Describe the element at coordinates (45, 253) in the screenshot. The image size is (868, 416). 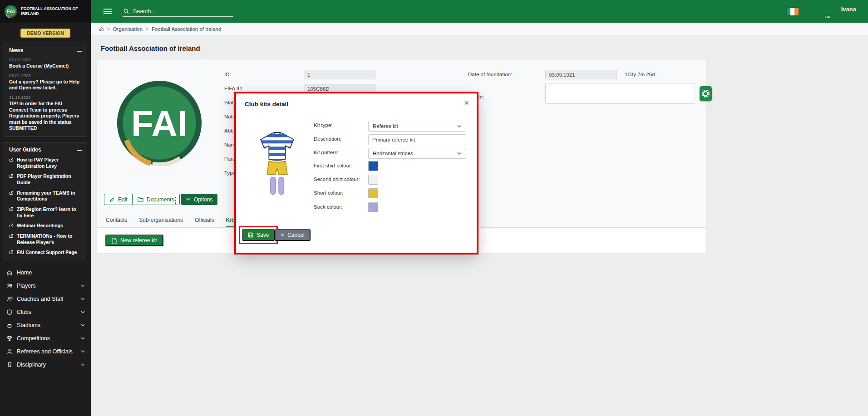
I see `guide-link: FAI Connect Support Page` at that location.